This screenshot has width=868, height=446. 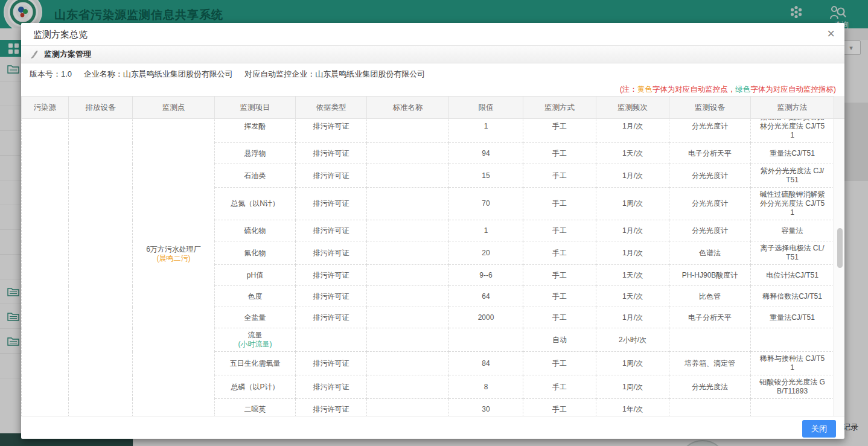 I want to click on cell-method: 稀释与接种法 CJ/T51, so click(x=792, y=363).